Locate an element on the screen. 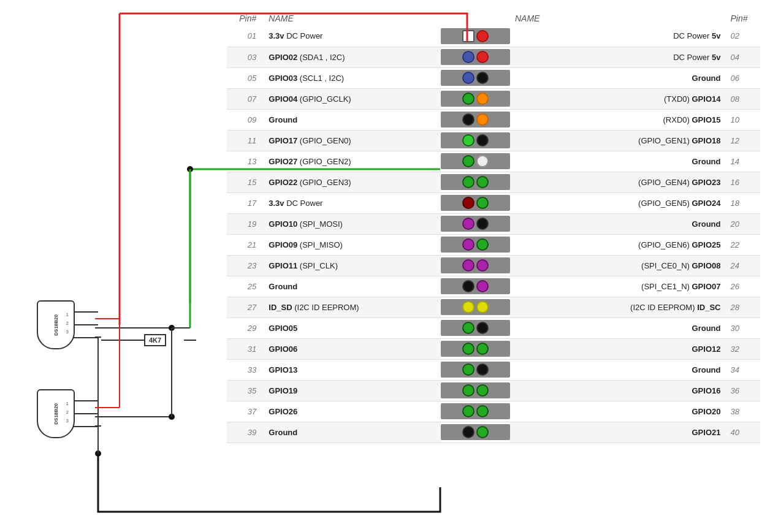  sensor-2: DS18B20 123 is located at coordinates (67, 414).